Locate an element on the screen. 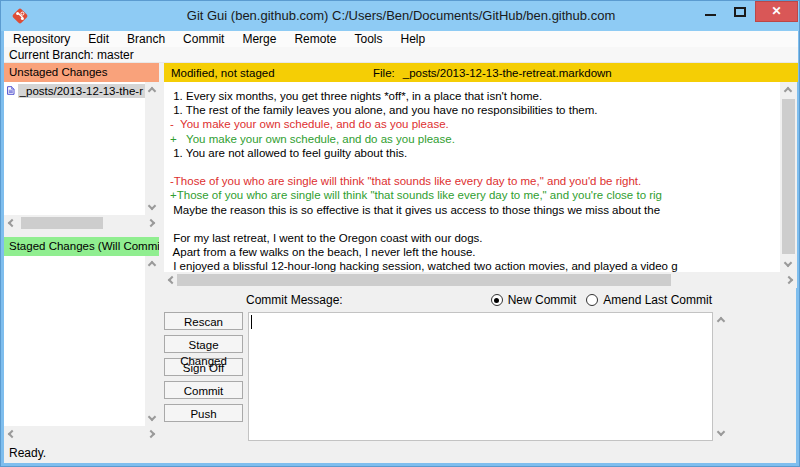  file-row: _posts/2013-12-13-the-r is located at coordinates (74, 90).